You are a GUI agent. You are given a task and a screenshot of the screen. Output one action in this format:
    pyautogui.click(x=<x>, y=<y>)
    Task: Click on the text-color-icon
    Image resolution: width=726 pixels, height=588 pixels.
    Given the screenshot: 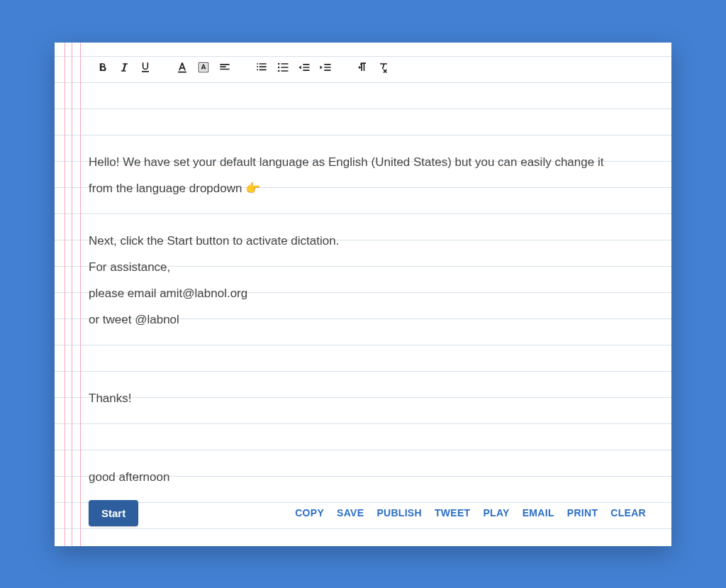 What is the action you would take?
    pyautogui.click(x=182, y=67)
    